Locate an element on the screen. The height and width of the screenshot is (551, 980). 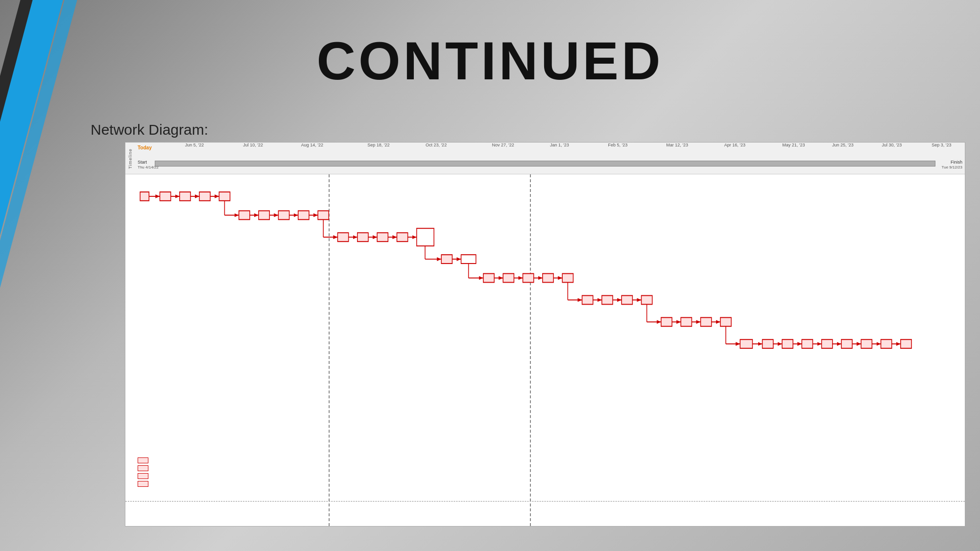
date-feb5: Feb 5, '23 is located at coordinates (618, 145).